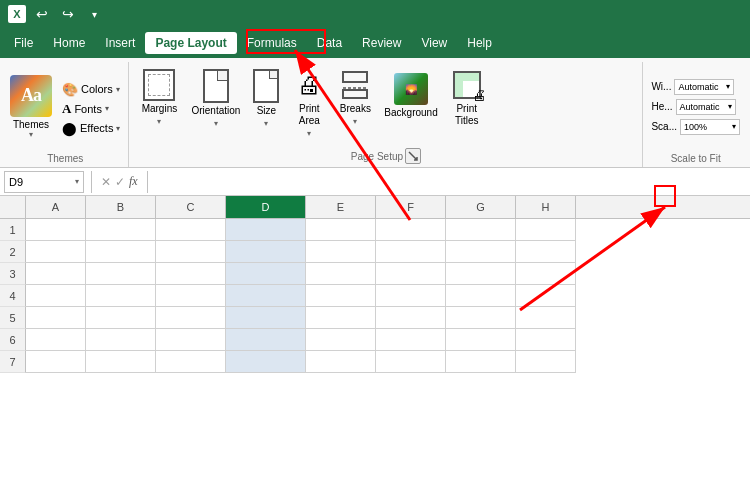 Image resolution: width=750 pixels, height=500 pixels. What do you see at coordinates (191, 362) in the screenshot?
I see `cell-c7` at bounding box center [191, 362].